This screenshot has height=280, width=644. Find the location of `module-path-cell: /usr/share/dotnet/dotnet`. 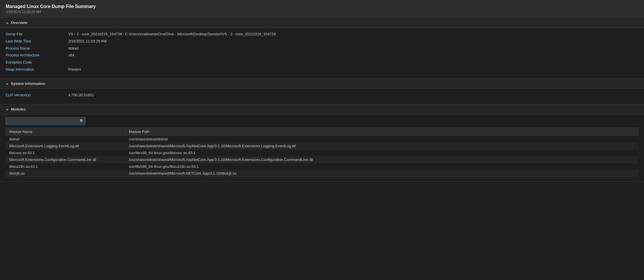

module-path-cell: /usr/share/dotnet/dotnet is located at coordinates (382, 139).